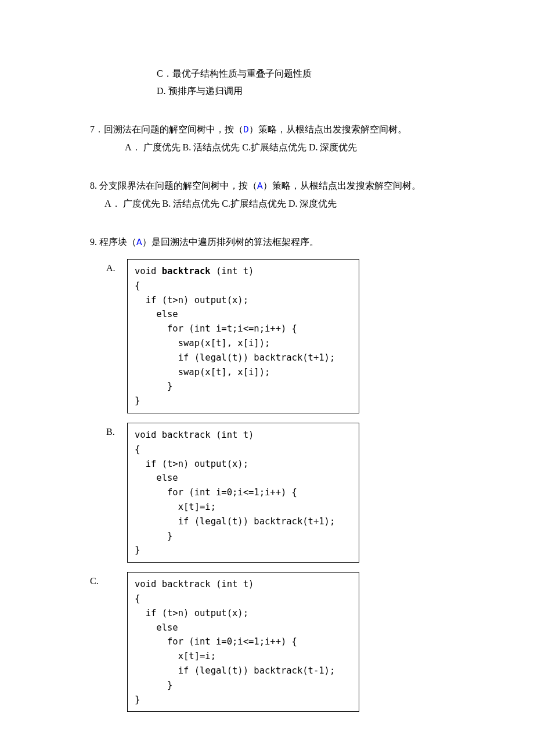 The width and height of the screenshot is (534, 756). I want to click on code-b-l3: if (t>n) output(x);, so click(192, 464).